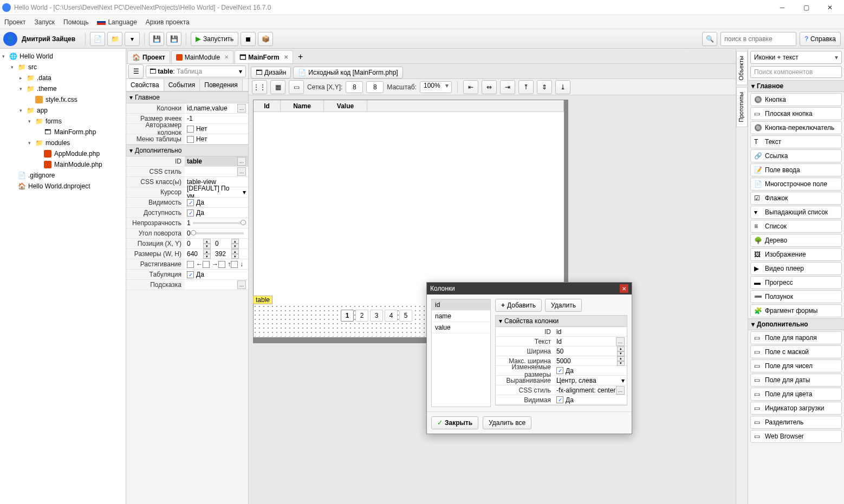 Image resolution: width=844 pixels, height=504 pixels. Describe the element at coordinates (796, 156) in the screenshot. I see `palette-item: 🔗Ссылка` at that location.